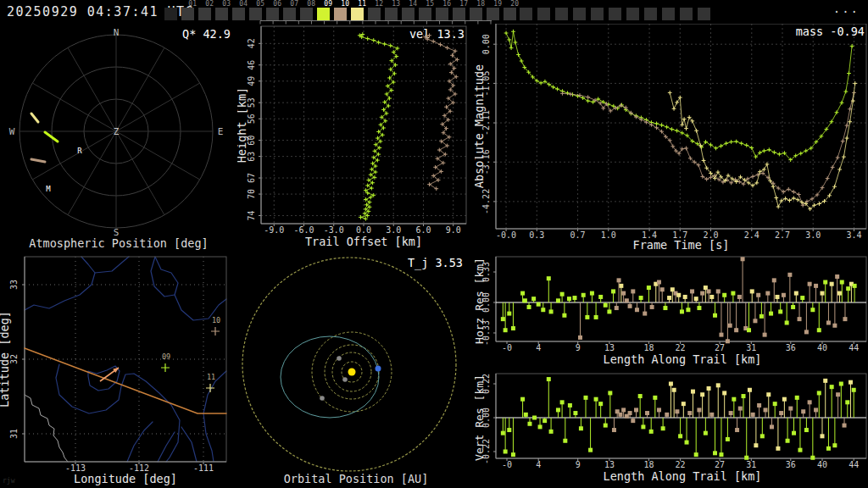 The width and height of the screenshot is (868, 488). What do you see at coordinates (339, 358) in the screenshot?
I see `planet-marker` at bounding box center [339, 358].